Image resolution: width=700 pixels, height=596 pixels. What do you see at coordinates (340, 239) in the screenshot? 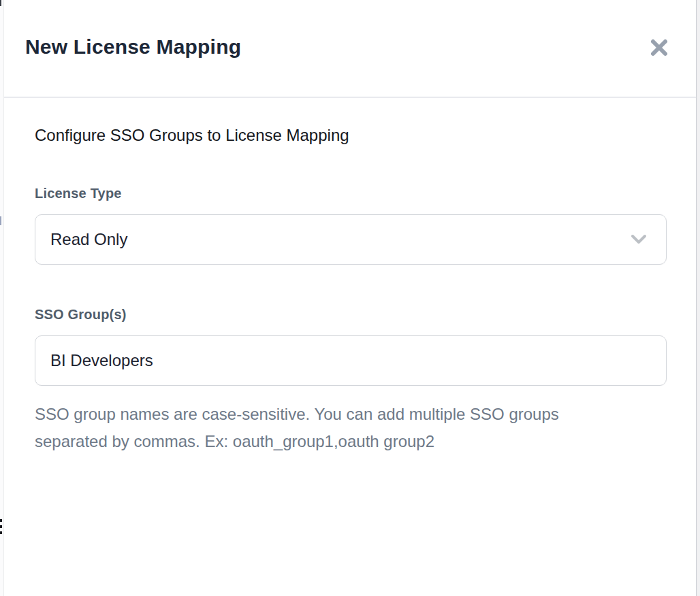
I see `license-type-selected-value: Read Only` at bounding box center [340, 239].